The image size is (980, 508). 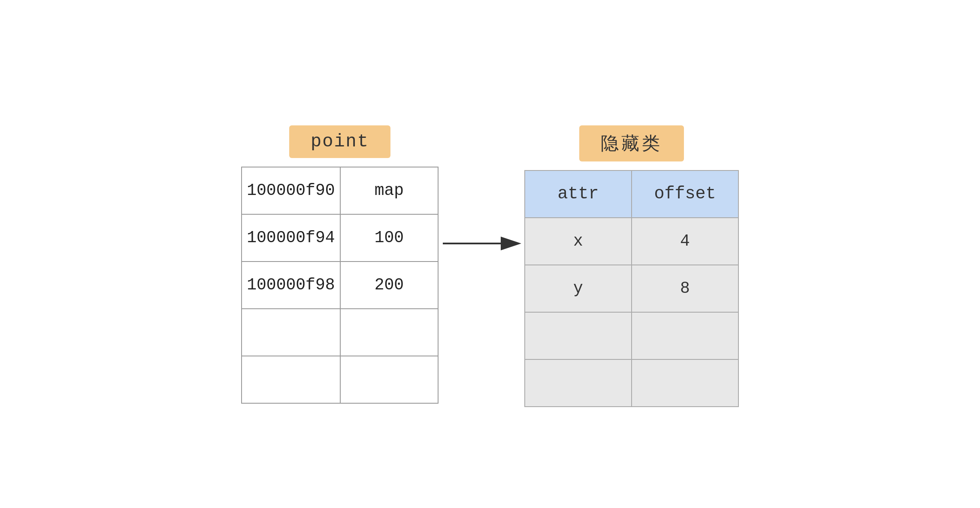 I want to click on attr-cell: y, so click(x=578, y=289).